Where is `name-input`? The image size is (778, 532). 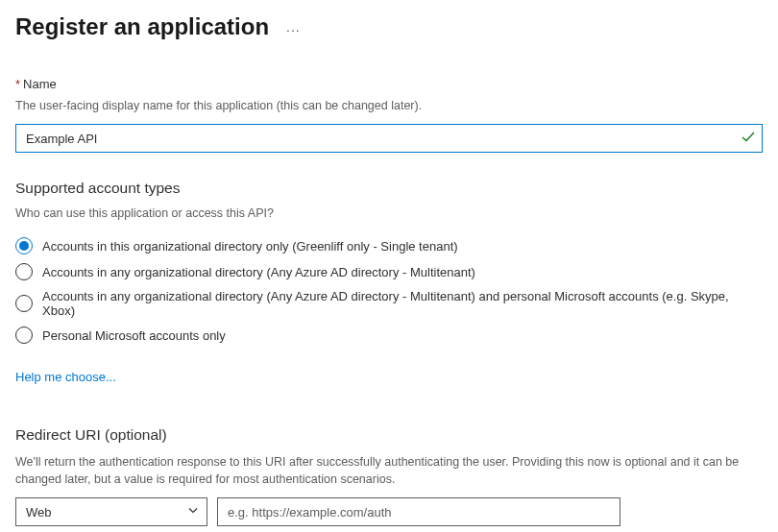 name-input is located at coordinates (389, 138).